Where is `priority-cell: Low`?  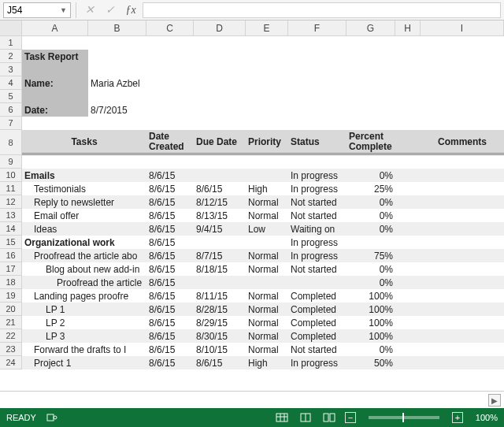 priority-cell: Low is located at coordinates (267, 228).